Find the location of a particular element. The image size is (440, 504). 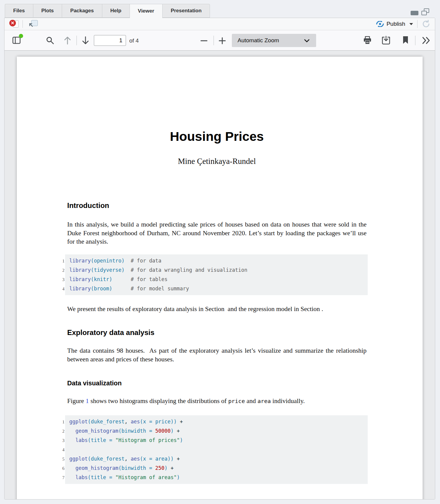

code-line: 7 labs(title = "Histogram of areas") is located at coordinates (218, 478).